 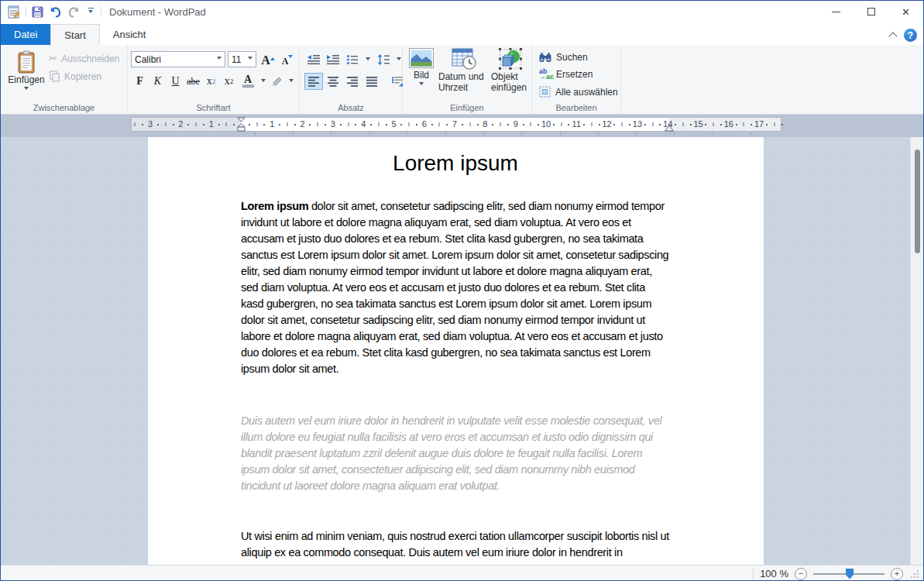 I want to click on highlight-button, so click(x=277, y=81).